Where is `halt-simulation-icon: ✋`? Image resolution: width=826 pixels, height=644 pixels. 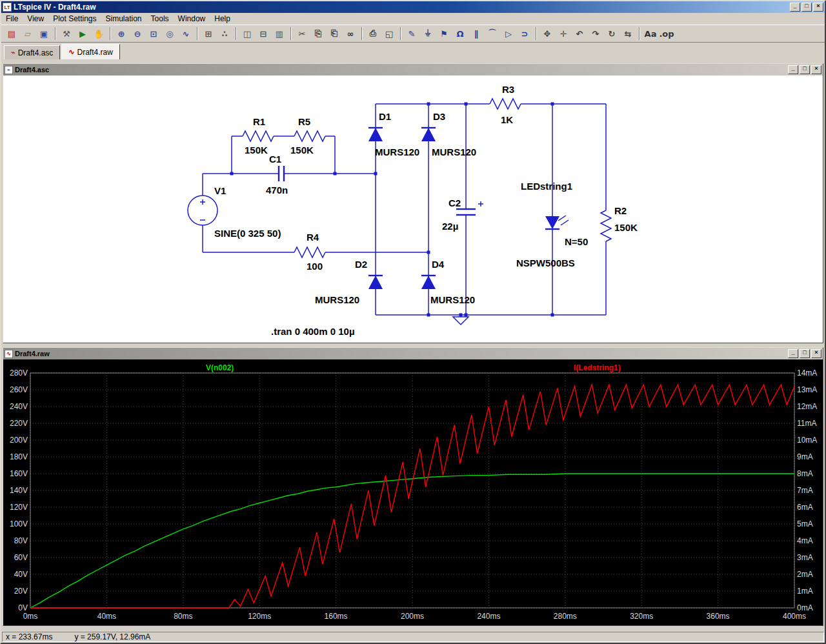 halt-simulation-icon: ✋ is located at coordinates (99, 34).